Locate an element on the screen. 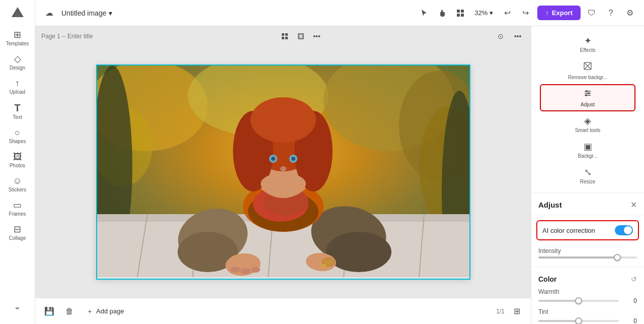 This screenshot has height=324, width=644. topbar: ☁ Untitled image ▾ 32% ▾ ↩ ↪ ↑ Export 🛡 … is located at coordinates (340, 13).